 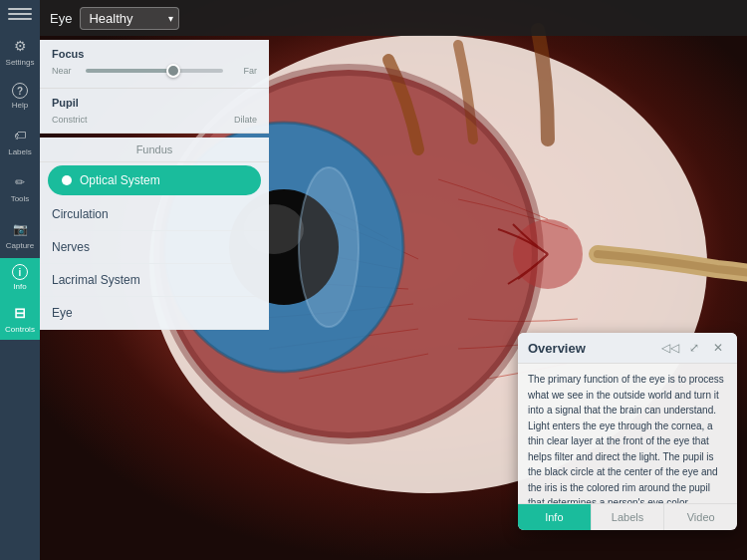 I want to click on tab-info: Info, so click(x=555, y=517).